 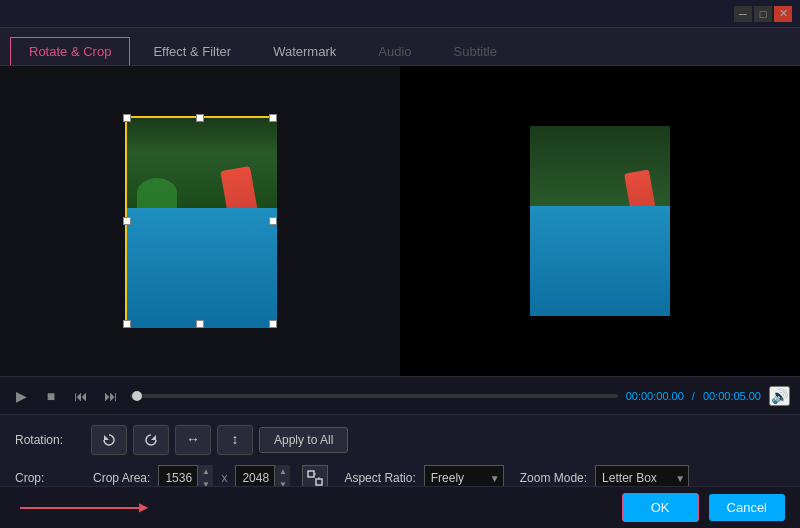 I want to click on cancel-button: Cancel, so click(x=747, y=508).